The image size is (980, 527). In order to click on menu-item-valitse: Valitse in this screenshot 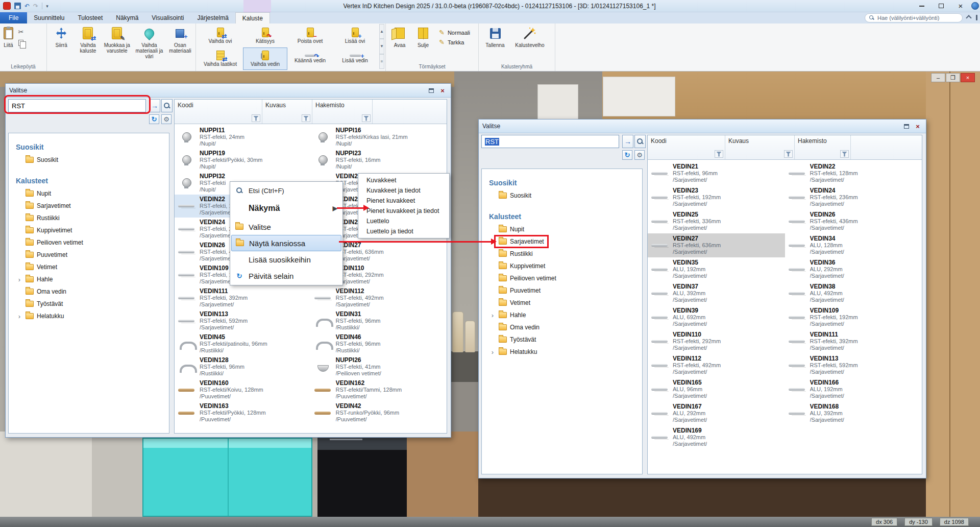, I will do `click(286, 227)`.